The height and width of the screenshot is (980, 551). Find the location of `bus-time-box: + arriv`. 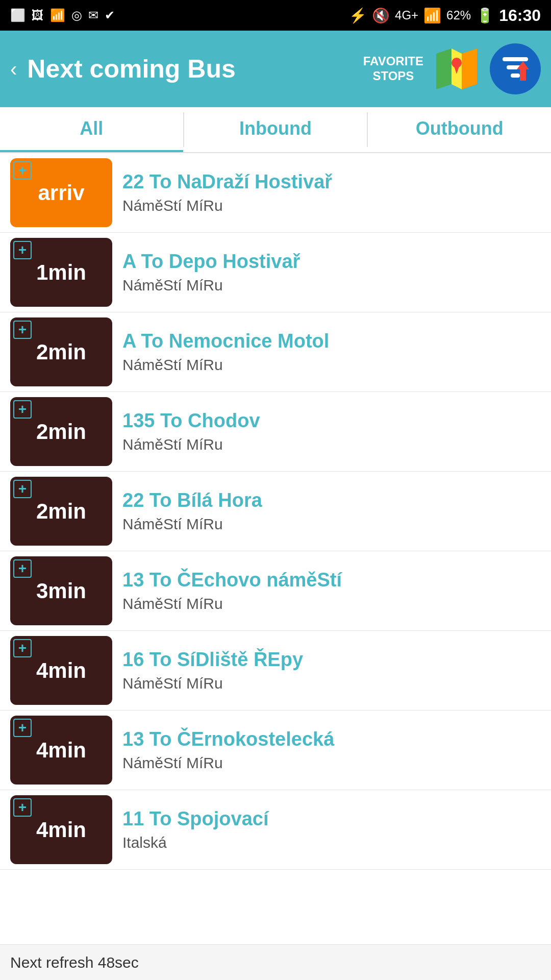

bus-time-box: + arriv is located at coordinates (61, 193).